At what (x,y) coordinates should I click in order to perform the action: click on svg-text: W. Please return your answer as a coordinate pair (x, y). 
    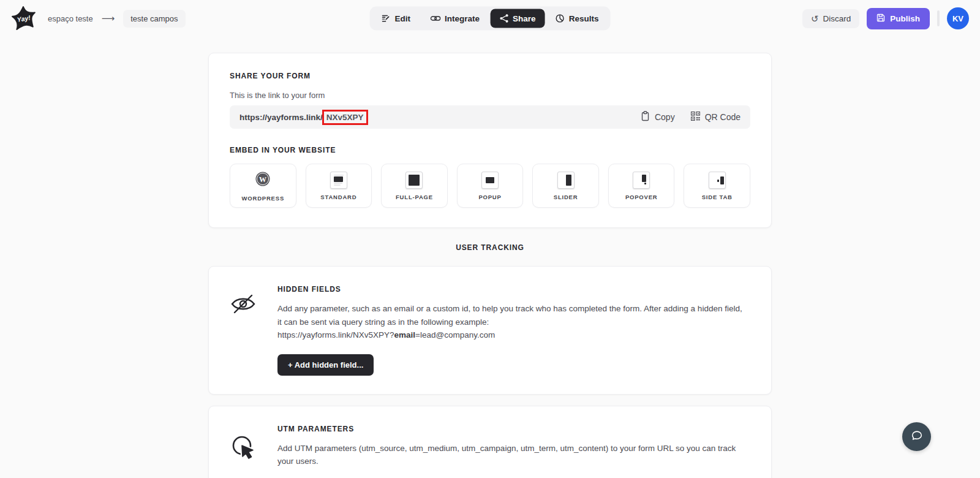
    Looking at the image, I should click on (263, 179).